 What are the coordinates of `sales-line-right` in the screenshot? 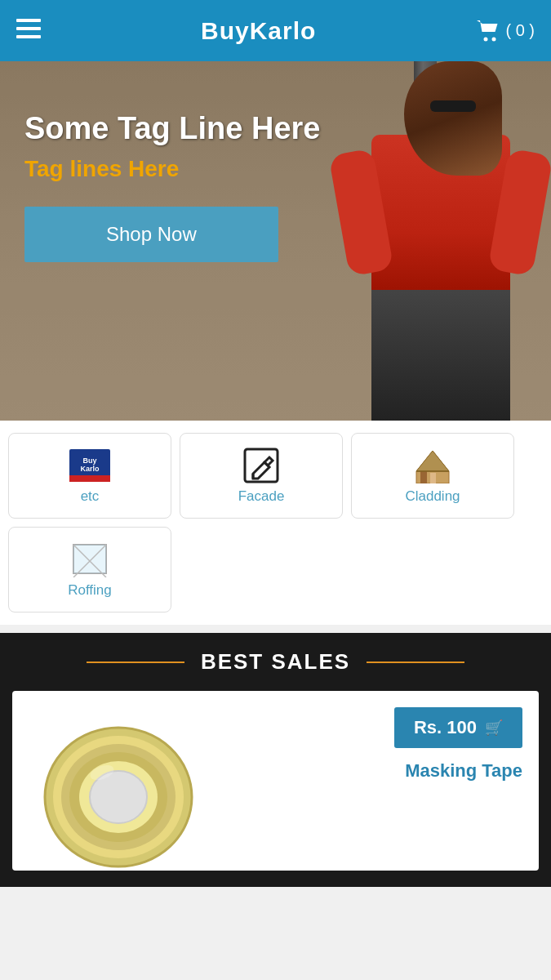 It's located at (415, 662).